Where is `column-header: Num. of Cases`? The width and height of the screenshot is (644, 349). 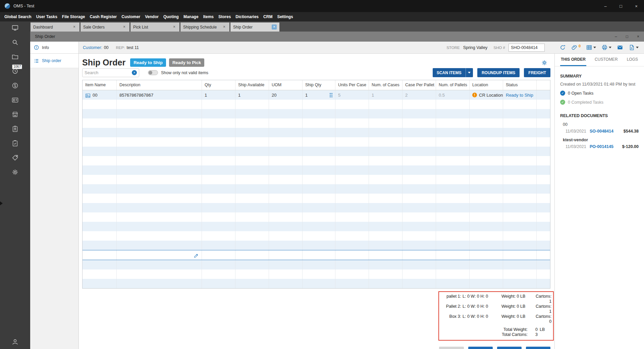 column-header: Num. of Cases is located at coordinates (386, 85).